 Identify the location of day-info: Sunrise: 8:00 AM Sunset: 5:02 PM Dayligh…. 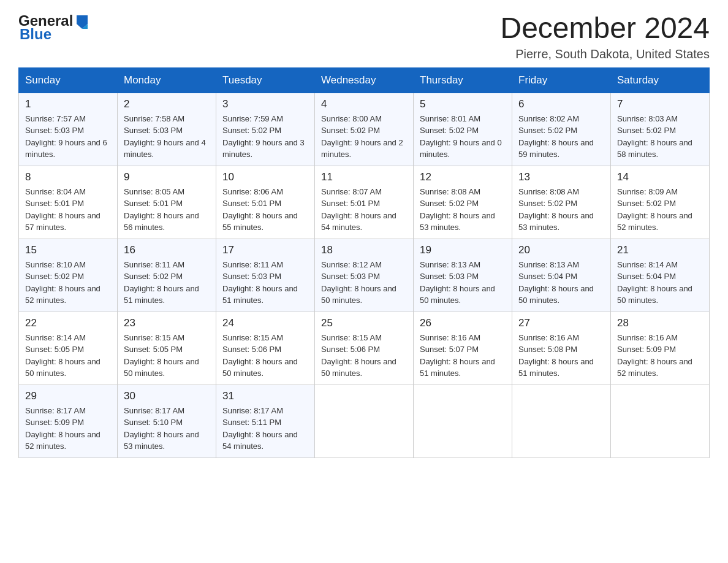
(364, 137).